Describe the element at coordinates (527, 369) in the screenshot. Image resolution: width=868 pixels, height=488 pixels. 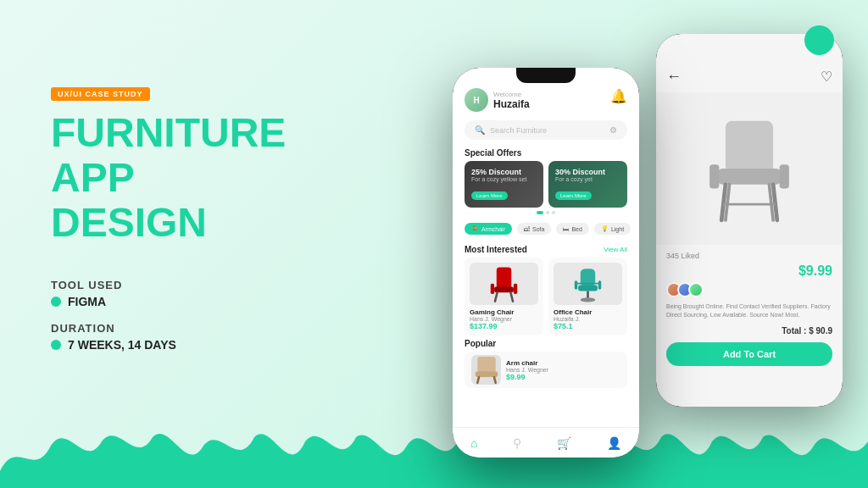
I see `popular-item-brand: Hans J. Wegner` at that location.